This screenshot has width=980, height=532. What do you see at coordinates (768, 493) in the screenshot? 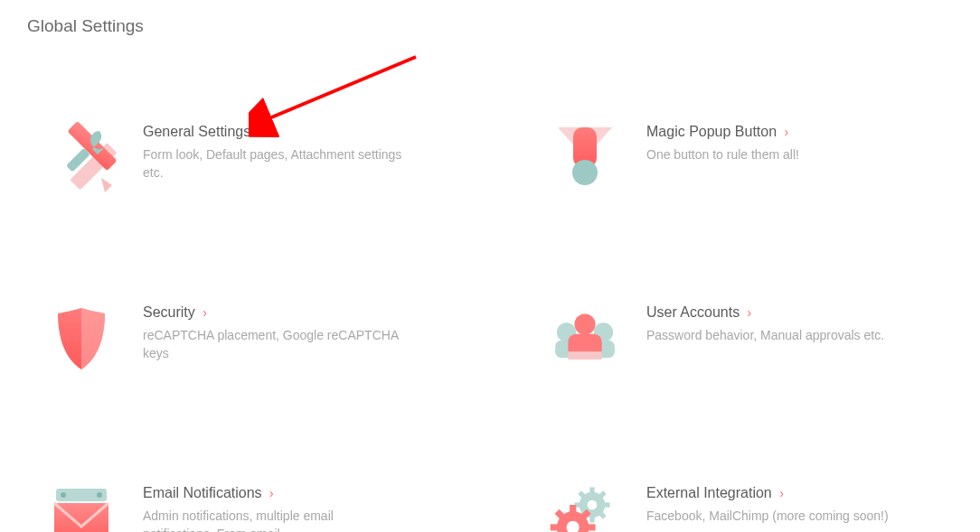
I see `card-title: External Integration ›` at bounding box center [768, 493].